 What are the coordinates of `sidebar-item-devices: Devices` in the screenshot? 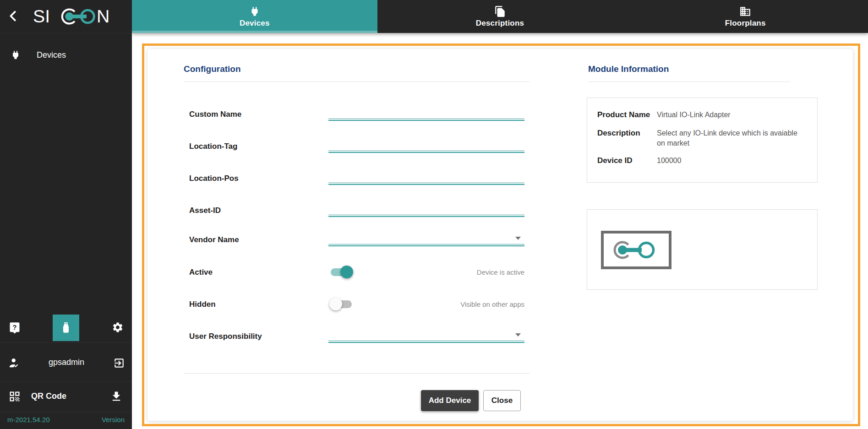 It's located at (66, 55).